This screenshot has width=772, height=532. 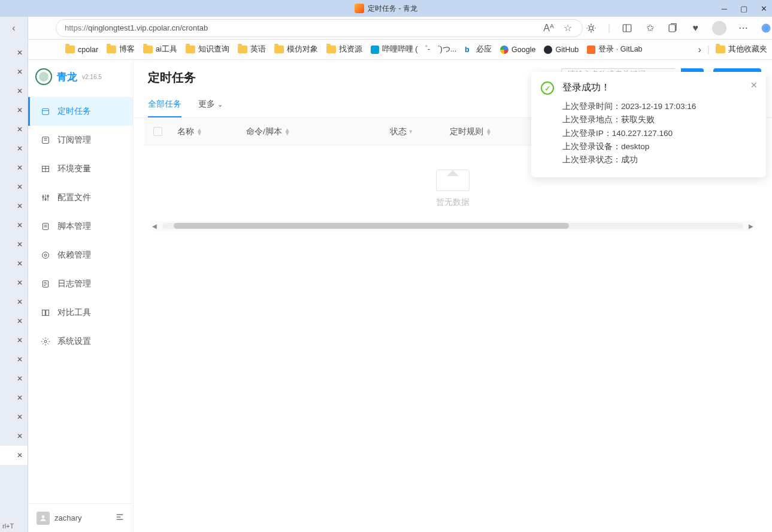 What do you see at coordinates (469, 50) in the screenshot?
I see `bing-icon: b` at bounding box center [469, 50].